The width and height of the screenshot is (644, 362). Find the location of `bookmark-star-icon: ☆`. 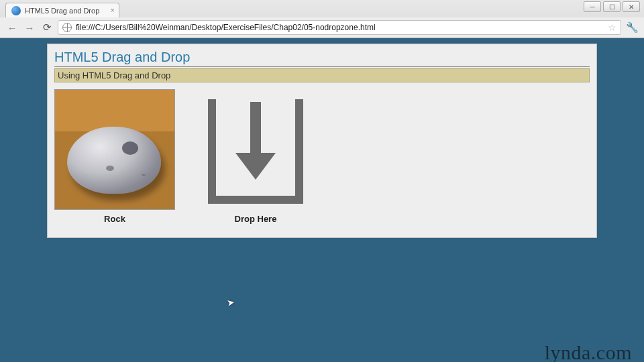

bookmark-star-icon: ☆ is located at coordinates (612, 27).